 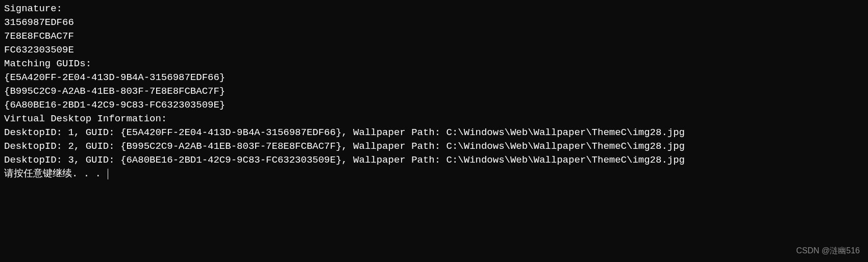 I want to click on cursor-icon, so click(x=108, y=174).